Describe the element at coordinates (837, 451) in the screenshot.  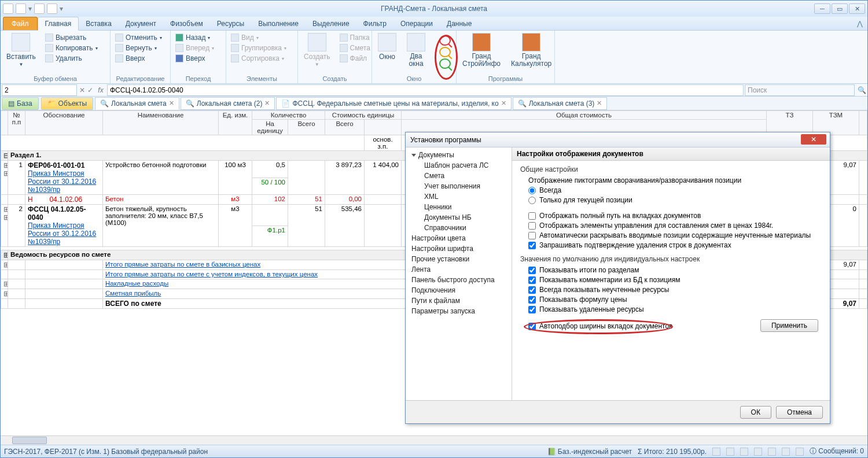
I see `status-messages: ⓘ Сообщений: 0` at that location.